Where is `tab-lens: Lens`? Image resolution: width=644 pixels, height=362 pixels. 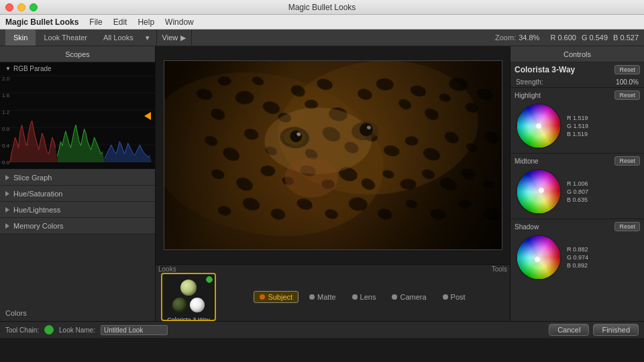 tab-lens: Lens is located at coordinates (364, 297).